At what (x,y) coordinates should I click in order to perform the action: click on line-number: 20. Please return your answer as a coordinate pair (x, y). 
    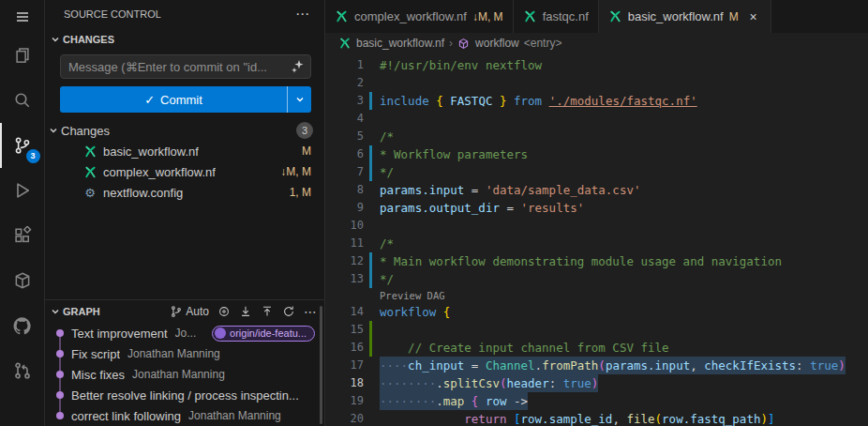
    Looking at the image, I should click on (345, 418).